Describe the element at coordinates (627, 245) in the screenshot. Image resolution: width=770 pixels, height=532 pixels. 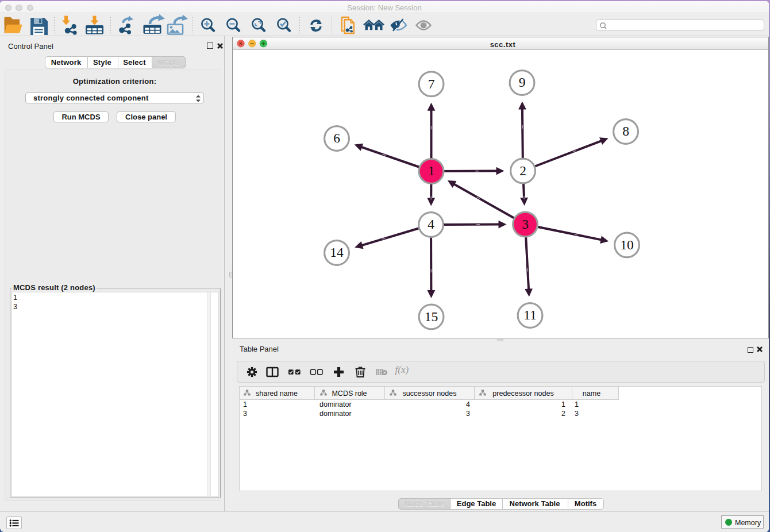
I see `svg-text: 10` at that location.